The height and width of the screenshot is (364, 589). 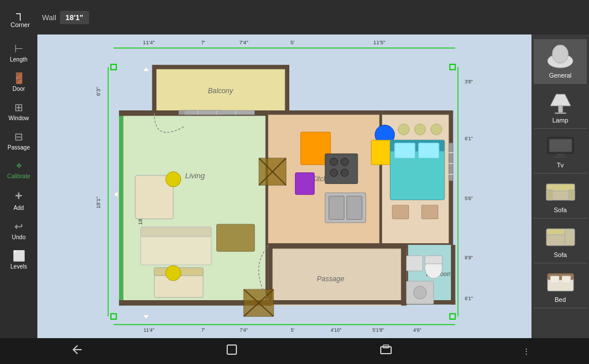 I want to click on door-label: Door, so click(x=19, y=89).